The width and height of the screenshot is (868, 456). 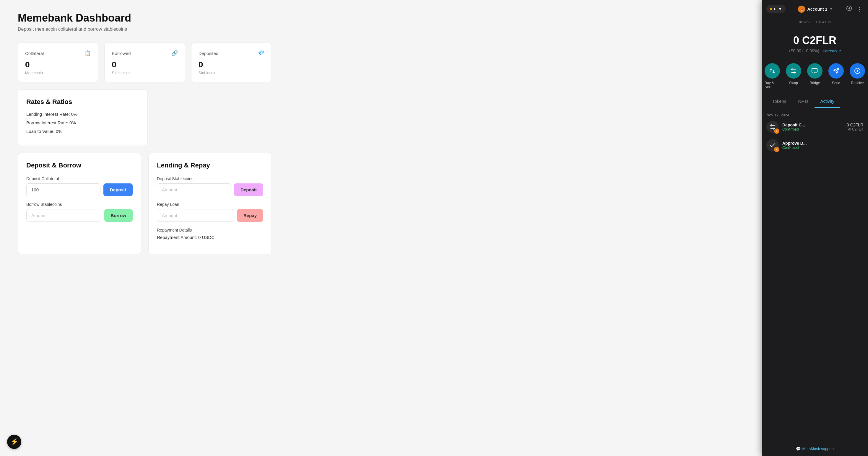 What do you see at coordinates (58, 63) in the screenshot?
I see `stat-card-collateral: Collateral 📋 0 Memecoin` at bounding box center [58, 63].